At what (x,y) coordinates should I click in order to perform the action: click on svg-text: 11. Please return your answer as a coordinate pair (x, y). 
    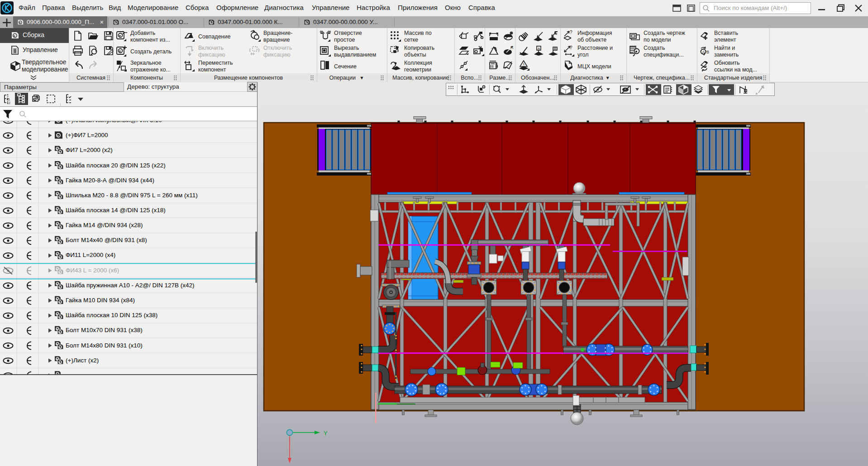
    Looking at the image, I should click on (8, 100).